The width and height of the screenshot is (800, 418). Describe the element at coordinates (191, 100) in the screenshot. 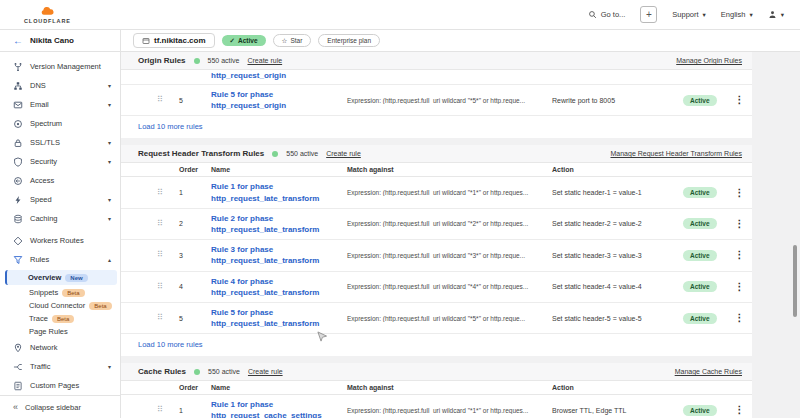

I see `rule-order: 5` at that location.